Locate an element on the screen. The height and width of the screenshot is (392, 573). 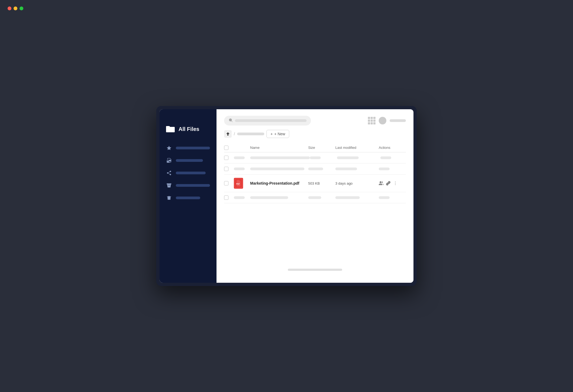
top-bar-right is located at coordinates (387, 121).